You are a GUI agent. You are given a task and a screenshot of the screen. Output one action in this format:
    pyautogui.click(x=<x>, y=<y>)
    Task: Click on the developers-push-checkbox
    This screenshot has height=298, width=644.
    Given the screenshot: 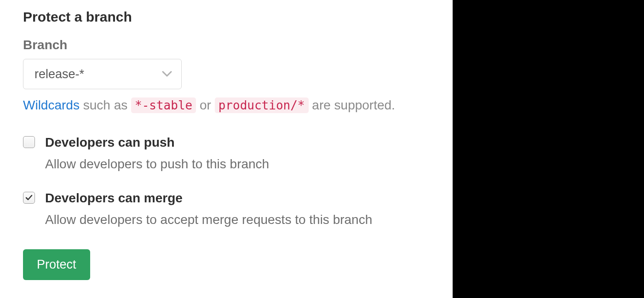 What is the action you would take?
    pyautogui.click(x=29, y=142)
    